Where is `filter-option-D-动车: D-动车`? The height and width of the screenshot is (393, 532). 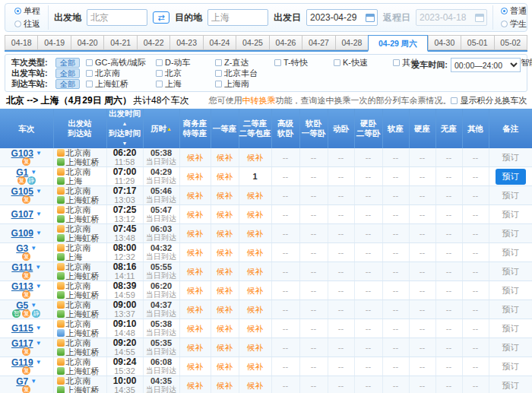
filter-option-D-动车: D-动车 is located at coordinates (185, 62).